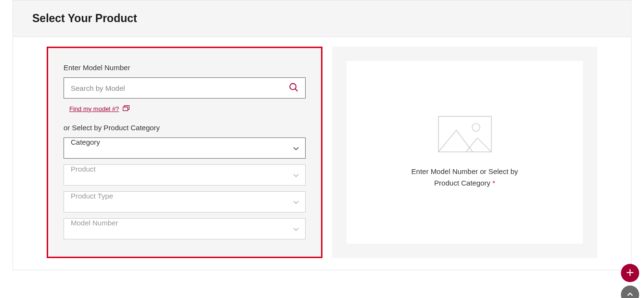 This screenshot has height=298, width=644. I want to click on product-select-wrap: Product, so click(185, 175).